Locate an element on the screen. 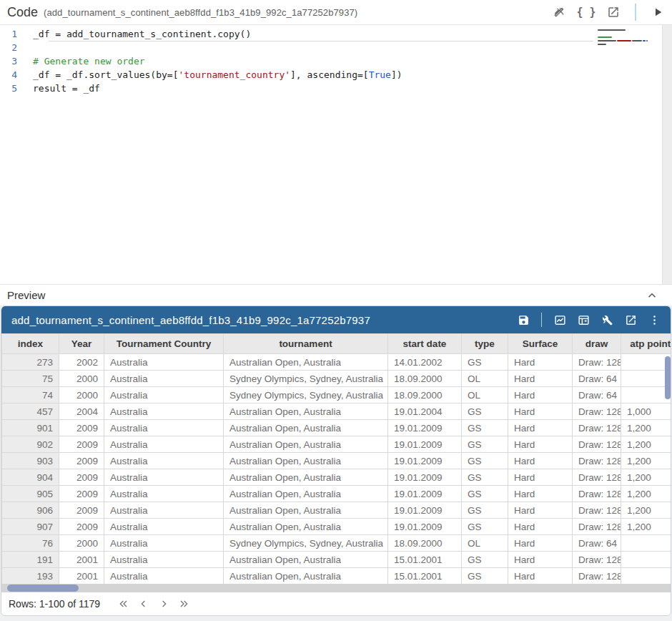  preview-label: Preview is located at coordinates (26, 295).